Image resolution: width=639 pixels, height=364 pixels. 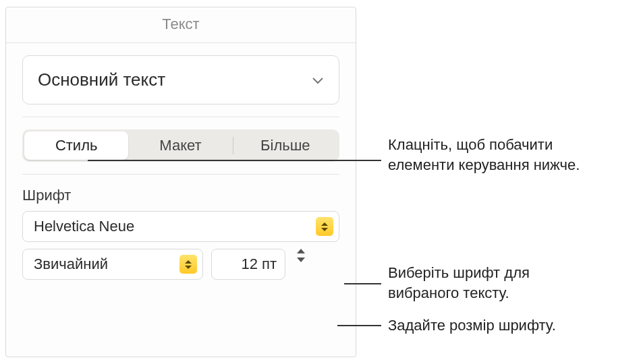 I want to click on font-size-field: 12 пт, so click(x=248, y=264).